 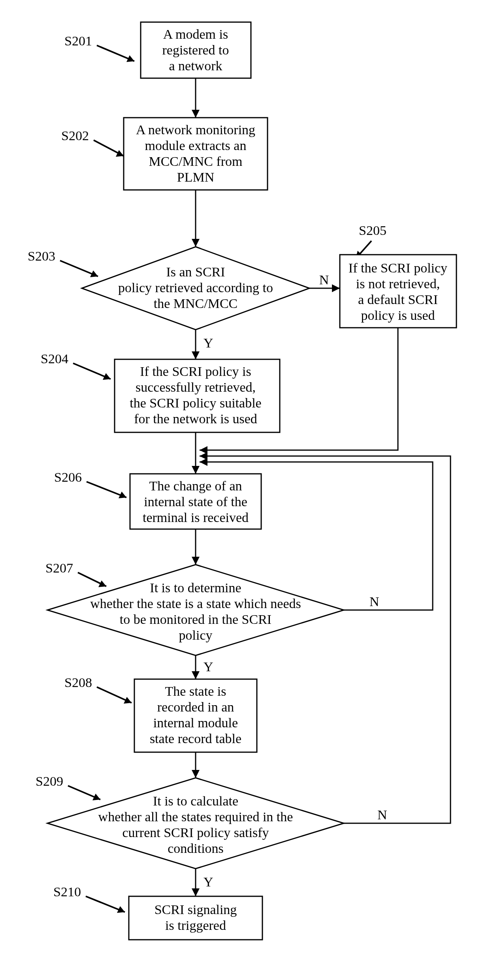 I want to click on n210-line1: SCRI signaling, so click(x=196, y=910).